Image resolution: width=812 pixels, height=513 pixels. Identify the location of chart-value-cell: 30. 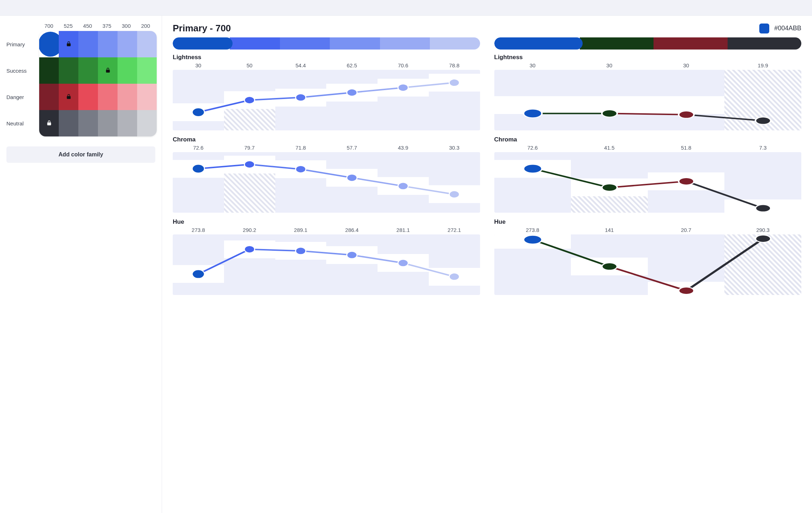
(686, 66).